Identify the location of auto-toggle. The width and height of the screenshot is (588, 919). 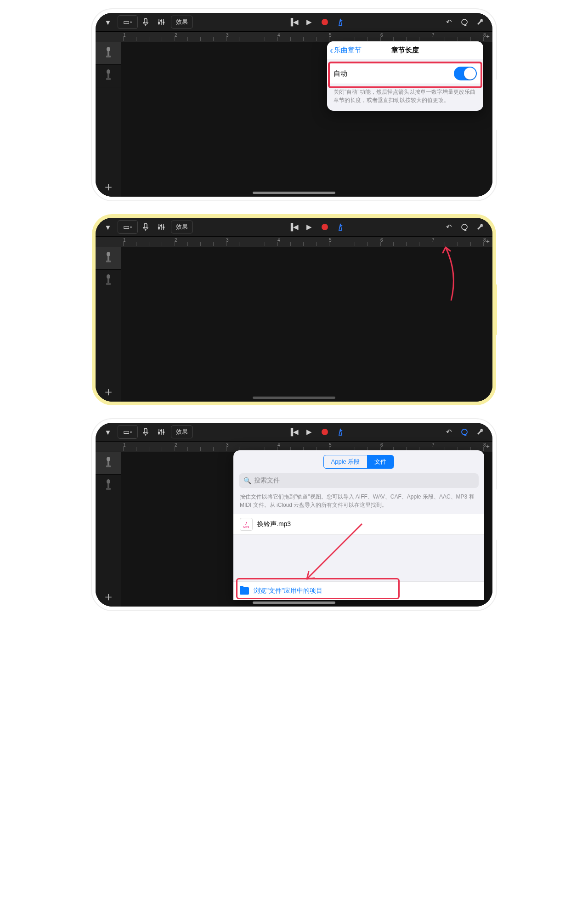
(465, 74).